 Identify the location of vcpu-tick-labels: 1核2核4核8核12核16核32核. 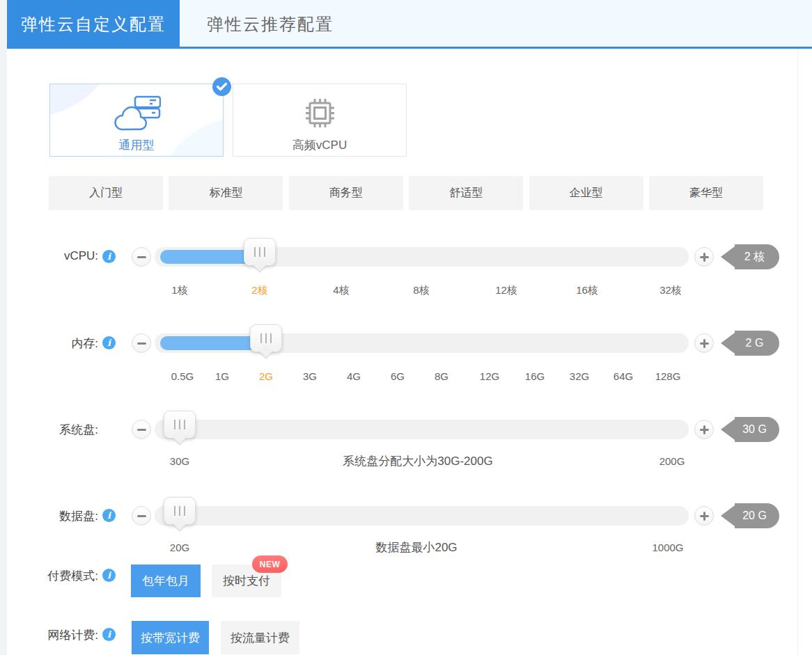
(406, 290).